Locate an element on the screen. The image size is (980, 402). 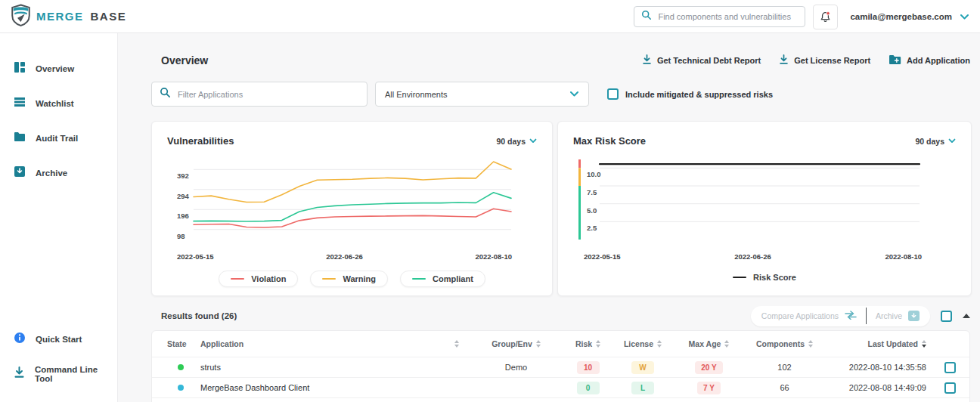
sidebar-item-label: Command Line Tool is located at coordinates (76, 374).